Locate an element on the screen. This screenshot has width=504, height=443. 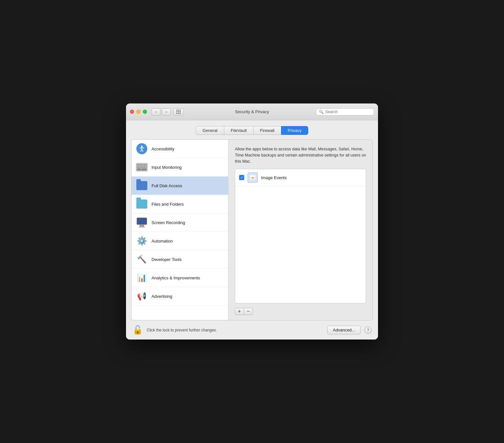
app-checkbox-image-events: ✓ is located at coordinates (242, 178).